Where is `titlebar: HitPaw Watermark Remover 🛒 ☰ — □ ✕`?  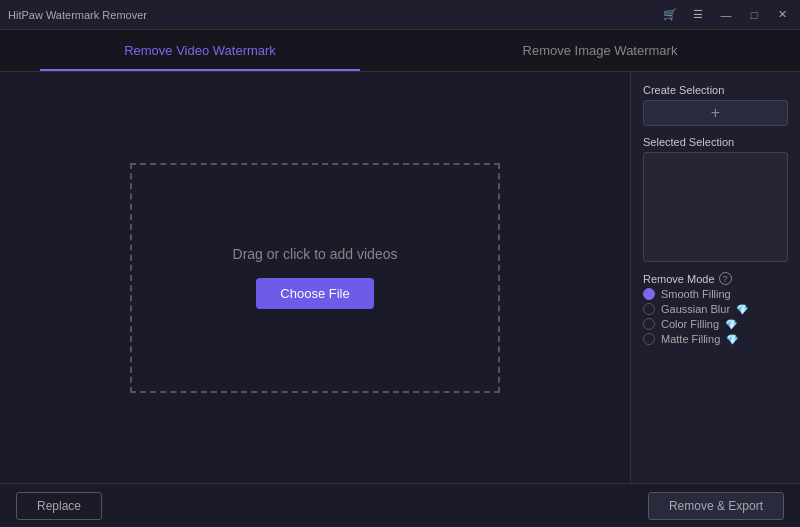 titlebar: HitPaw Watermark Remover 🛒 ☰ — □ ✕ is located at coordinates (400, 15).